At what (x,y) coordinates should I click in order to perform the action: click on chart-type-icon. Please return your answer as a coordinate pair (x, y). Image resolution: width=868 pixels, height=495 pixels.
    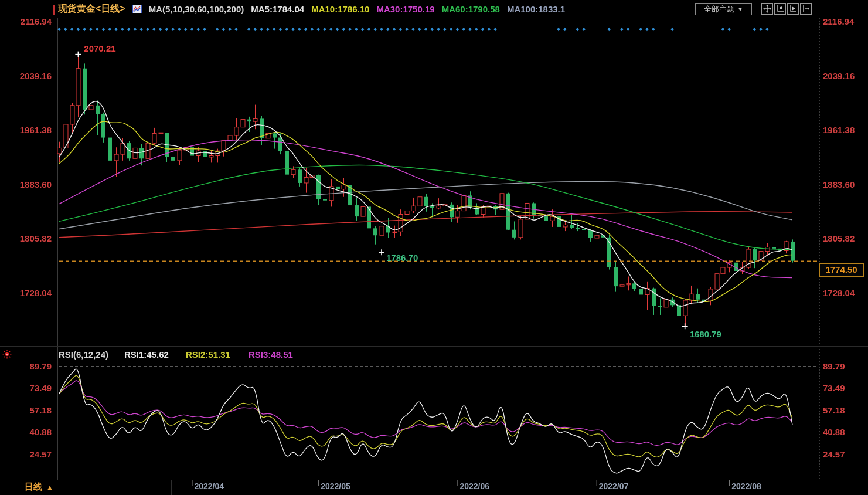
    Looking at the image, I should click on (137, 9).